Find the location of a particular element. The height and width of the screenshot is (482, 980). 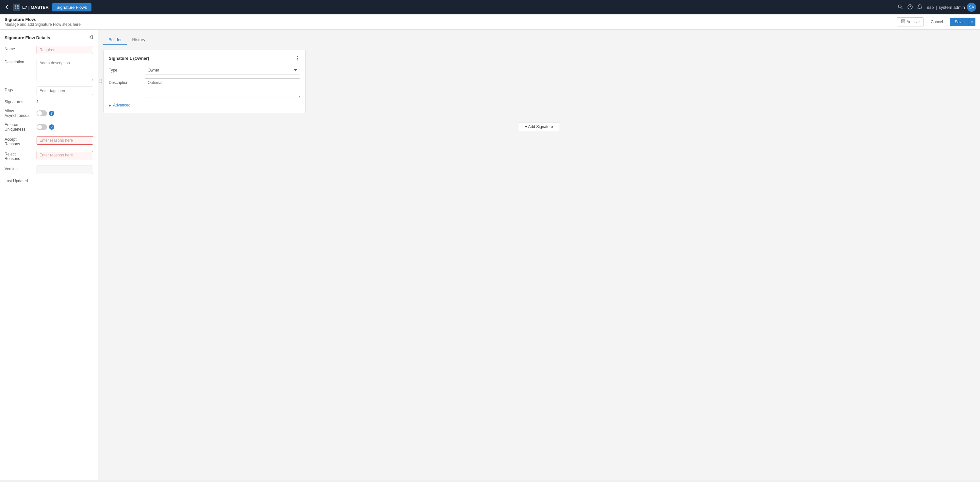

save-dropdown-button: ▾ is located at coordinates (972, 22).